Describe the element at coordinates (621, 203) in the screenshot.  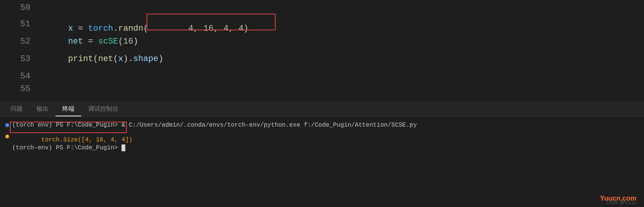
I see `csdn-watermark: CSDN @Philo` at that location.